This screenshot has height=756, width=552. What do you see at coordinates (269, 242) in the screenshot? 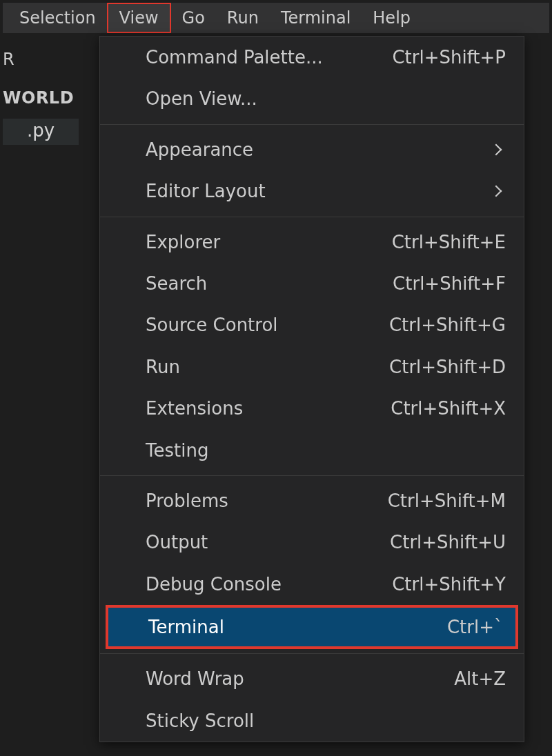
I see `menu-item-label: Explorer` at bounding box center [269, 242].